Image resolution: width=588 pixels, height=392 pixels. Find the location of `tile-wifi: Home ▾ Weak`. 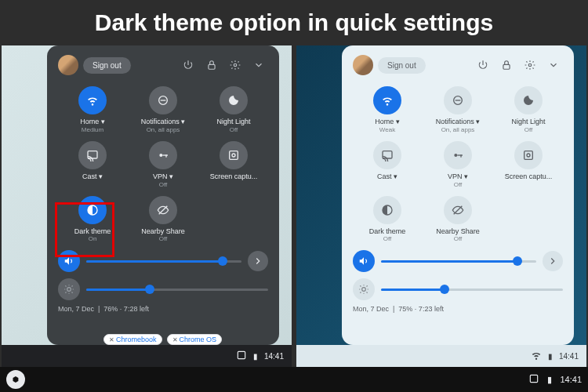

tile-wifi: Home ▾ Weak is located at coordinates (387, 110).